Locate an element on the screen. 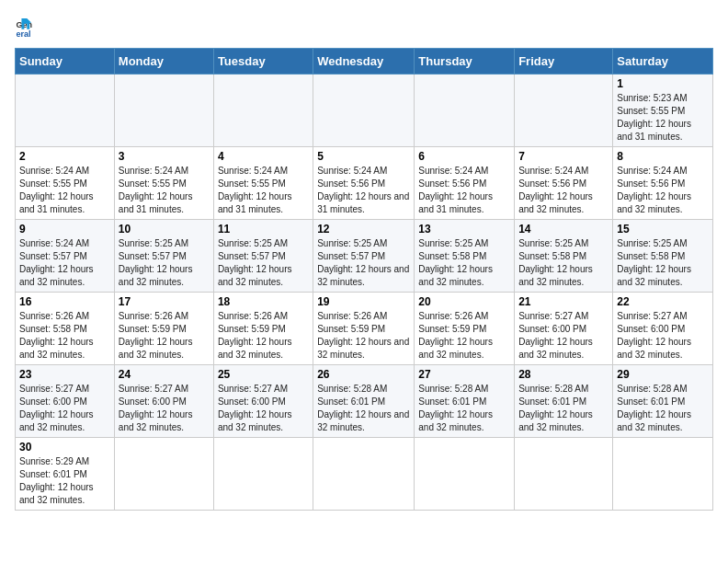 The width and height of the screenshot is (728, 563). day-number: 28 is located at coordinates (563, 374).